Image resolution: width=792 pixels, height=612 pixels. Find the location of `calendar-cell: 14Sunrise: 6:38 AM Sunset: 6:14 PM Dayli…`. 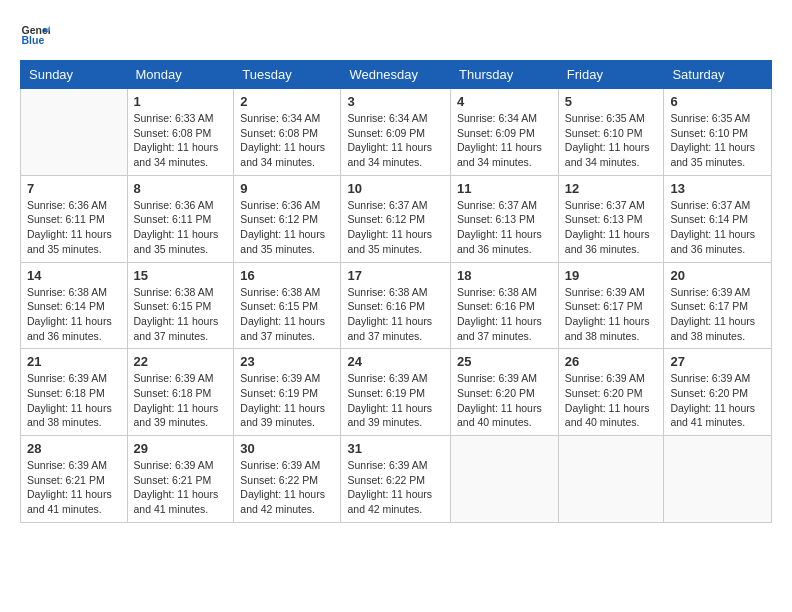

calendar-cell: 14Sunrise: 6:38 AM Sunset: 6:14 PM Dayli… is located at coordinates (74, 306).